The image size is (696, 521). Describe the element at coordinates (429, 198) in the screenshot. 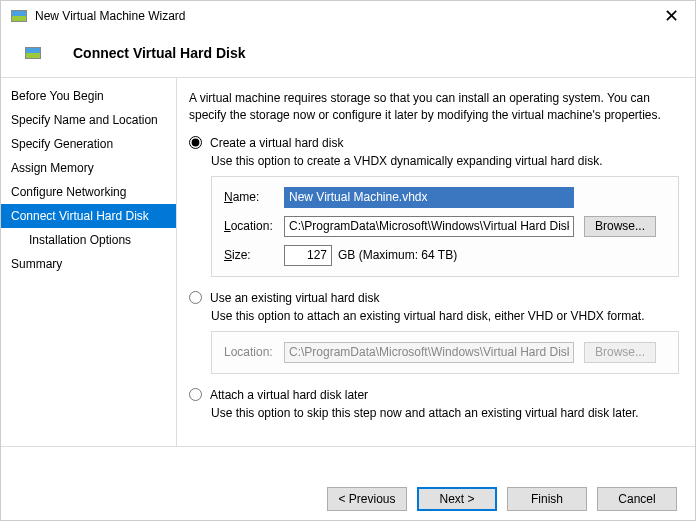

I see `name-input` at that location.